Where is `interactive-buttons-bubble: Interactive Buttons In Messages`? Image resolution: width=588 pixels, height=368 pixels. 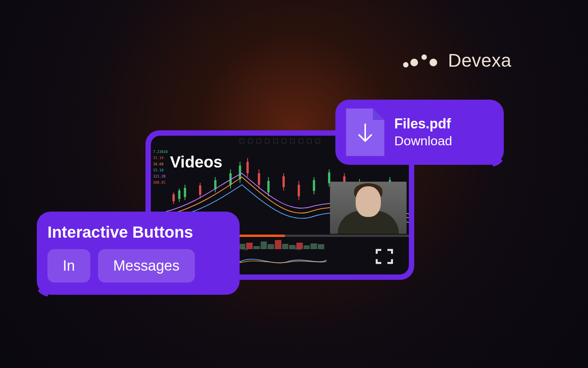
interactive-buttons-bubble: Interactive Buttons In Messages is located at coordinates (138, 253).